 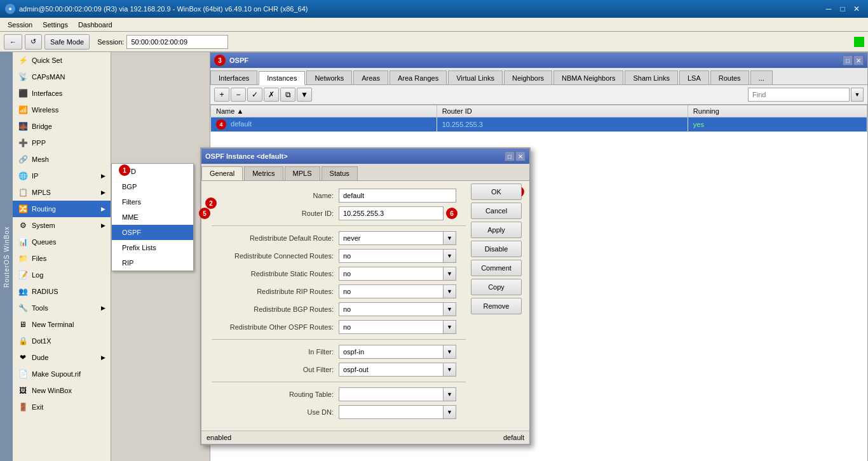 What do you see at coordinates (329, 77) in the screenshot?
I see `tab-networks: Networks` at bounding box center [329, 77].